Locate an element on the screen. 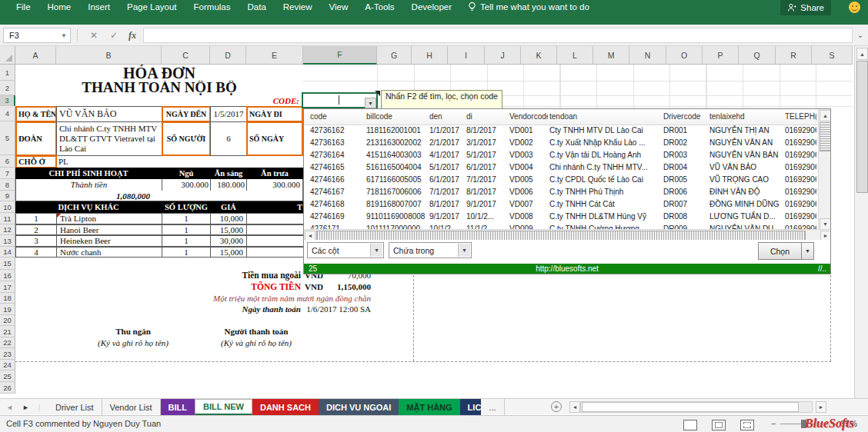  lookup-row: 4274616881911680070078/1/20179/1/2017VD0… is located at coordinates (561, 204).